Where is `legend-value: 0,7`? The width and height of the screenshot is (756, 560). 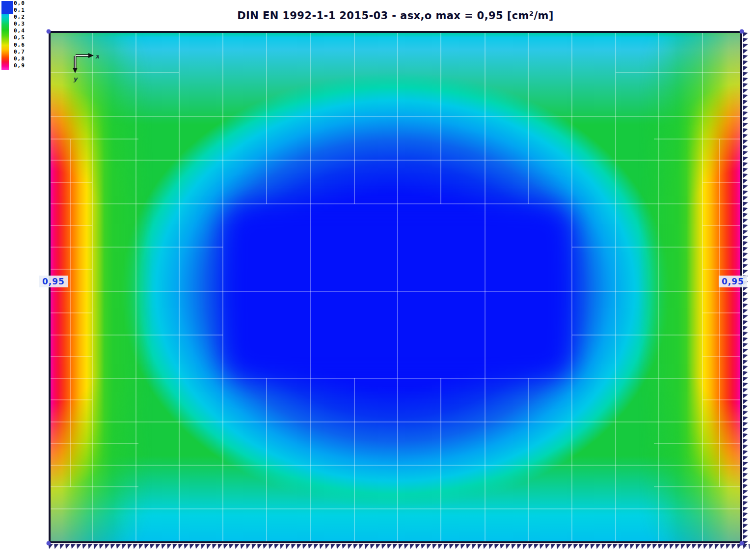 legend-value: 0,7 is located at coordinates (20, 52).